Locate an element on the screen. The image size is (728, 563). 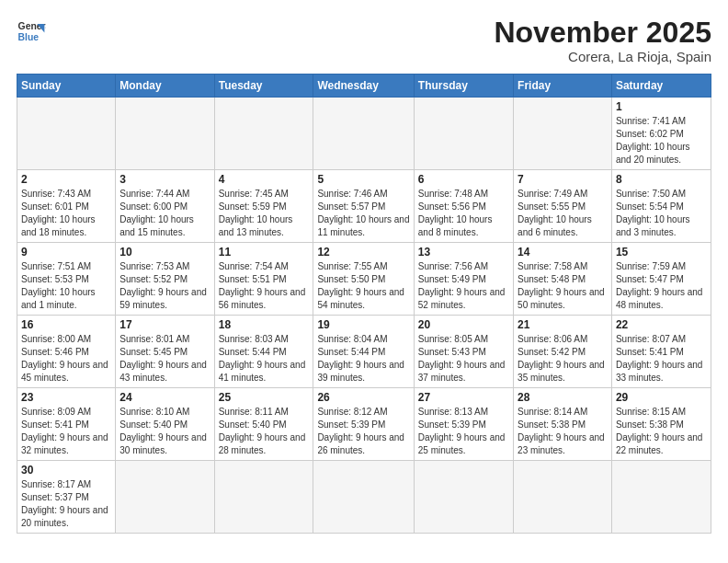
day-info: Sunrise: 7:48 AM Sunset: 5:56 PM Dayligh… is located at coordinates (463, 213).